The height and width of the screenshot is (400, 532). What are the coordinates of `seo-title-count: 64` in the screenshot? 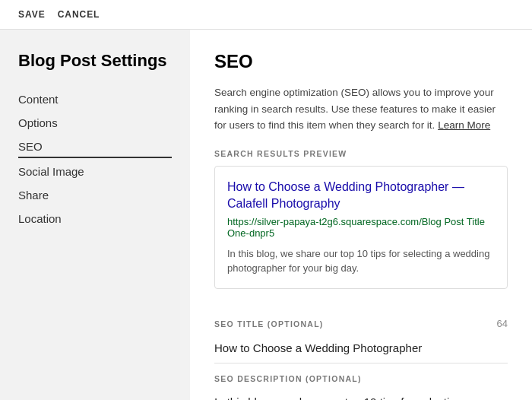 It's located at (502, 324).